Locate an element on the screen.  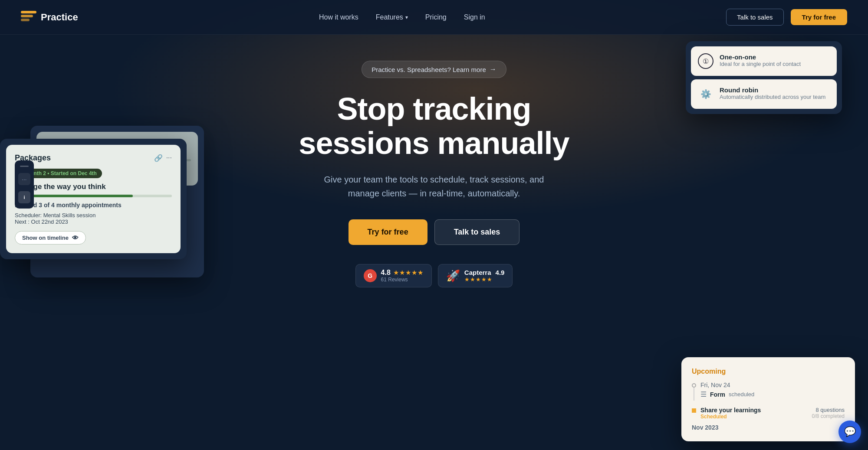
schedule-options-card: ① One-on-one Ideal for a single point of… is located at coordinates (764, 78).